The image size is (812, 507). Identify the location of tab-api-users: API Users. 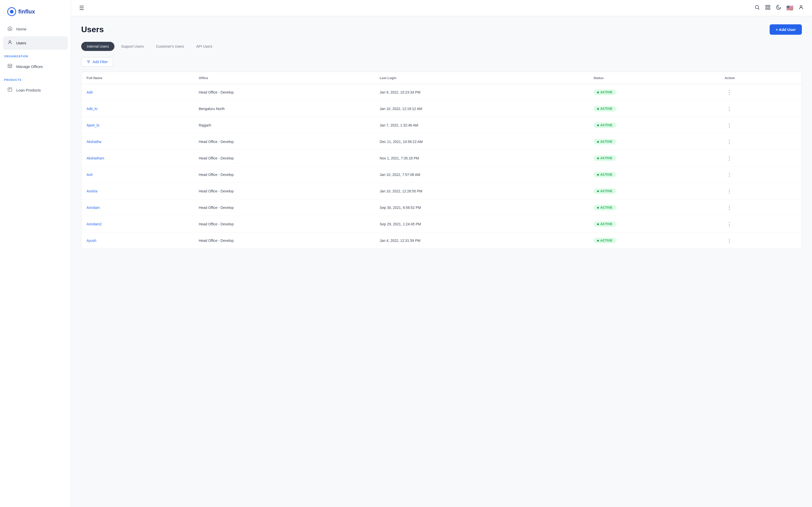
(204, 46).